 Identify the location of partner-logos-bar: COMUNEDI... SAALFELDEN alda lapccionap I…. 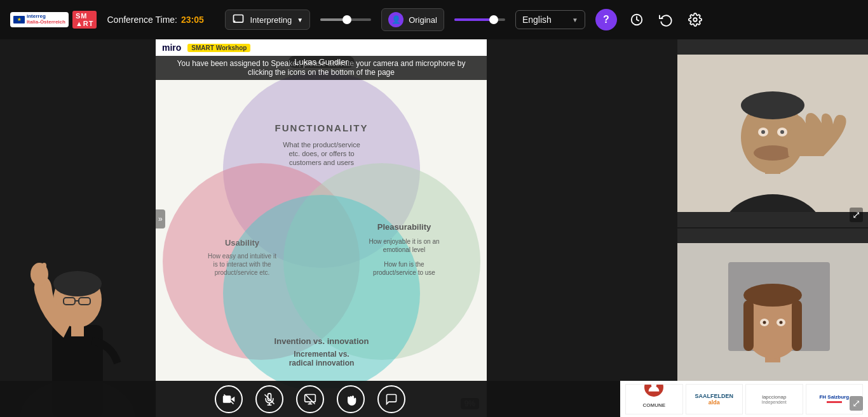
(744, 399).